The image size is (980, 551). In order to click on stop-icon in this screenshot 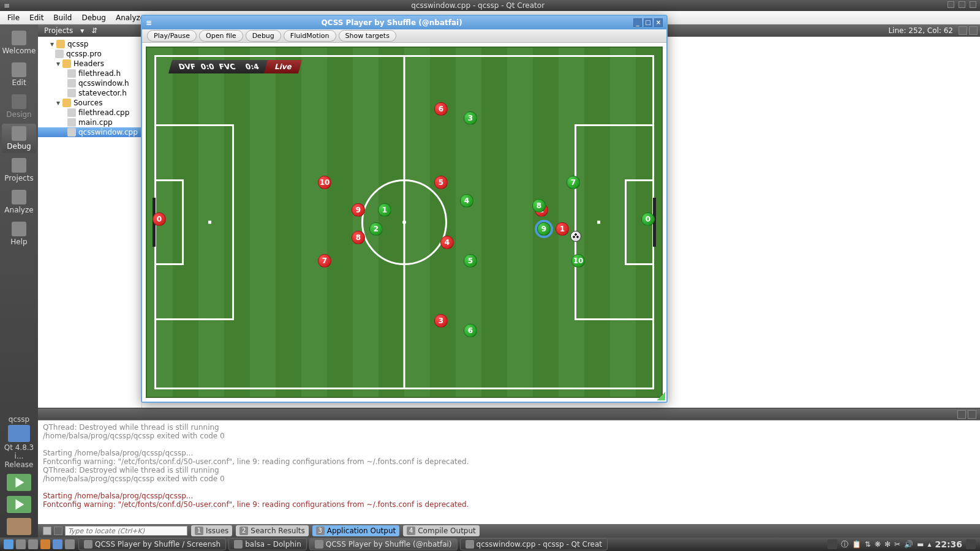, I will do `click(47, 531)`.